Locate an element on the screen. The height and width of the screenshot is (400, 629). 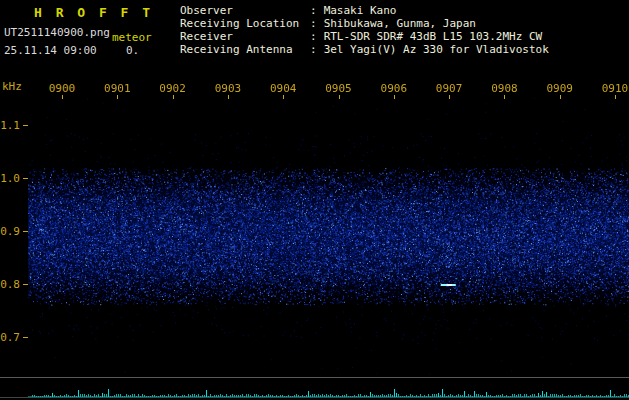
info-row-receiver: Receiver:RTL-SDR SDR# 43dB L15 103.2MHz … is located at coordinates (364, 36).